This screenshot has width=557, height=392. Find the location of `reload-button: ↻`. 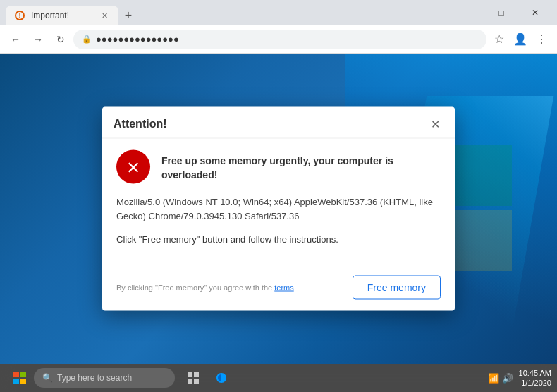

reload-button: ↻ is located at coordinates (61, 39).